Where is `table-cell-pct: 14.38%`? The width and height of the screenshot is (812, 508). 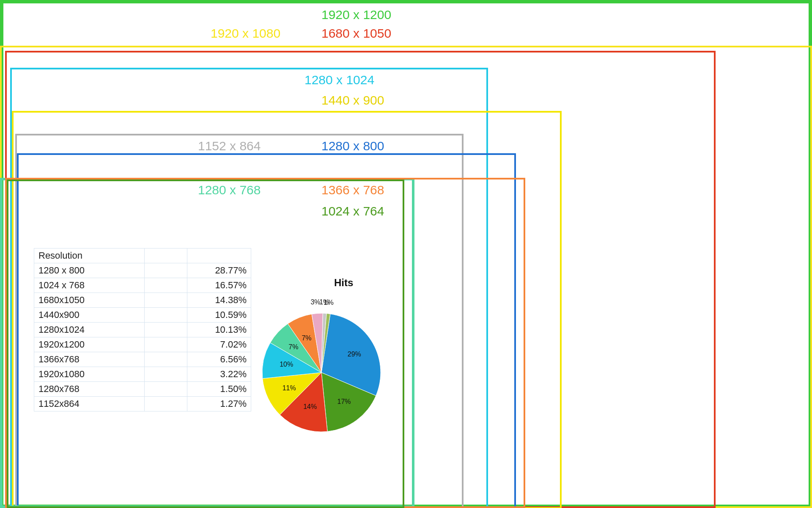 table-cell-pct: 14.38% is located at coordinates (219, 301).